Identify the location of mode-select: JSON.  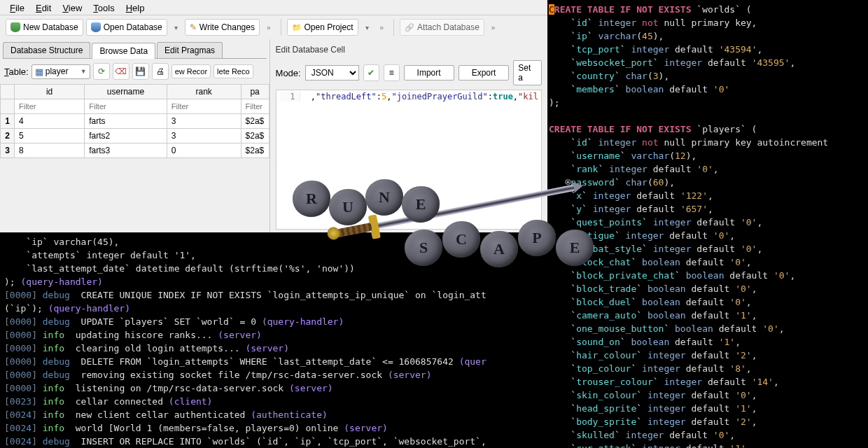
(332, 73).